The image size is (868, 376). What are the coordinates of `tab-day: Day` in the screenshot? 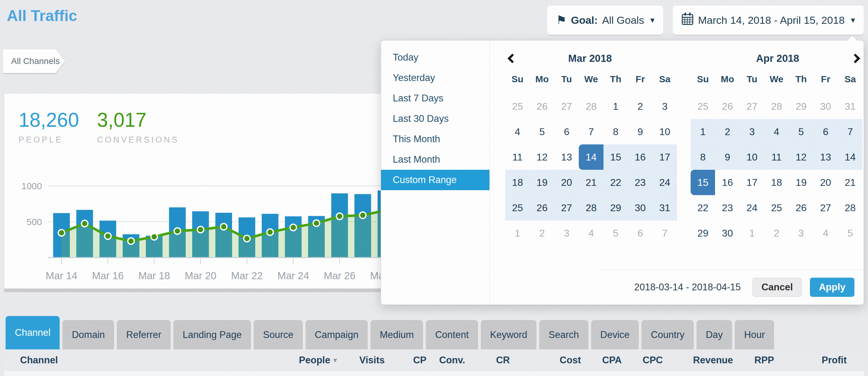 It's located at (714, 335).